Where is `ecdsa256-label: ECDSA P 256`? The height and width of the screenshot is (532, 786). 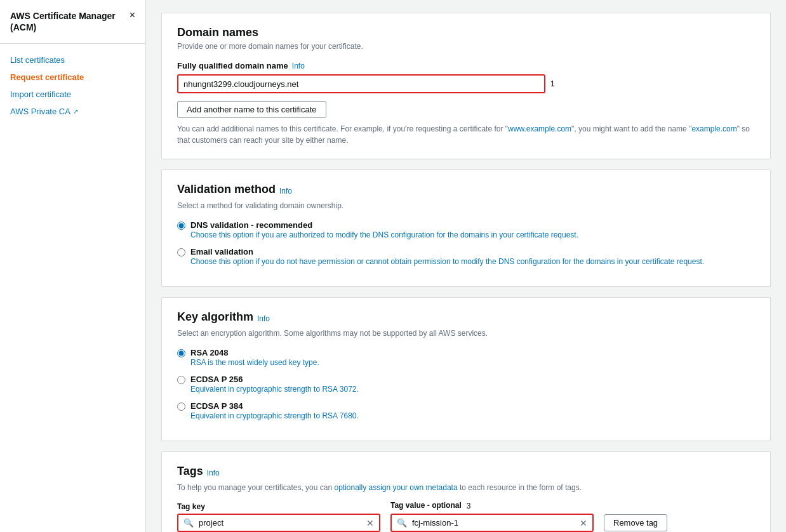 ecdsa256-label: ECDSA P 256 is located at coordinates (216, 380).